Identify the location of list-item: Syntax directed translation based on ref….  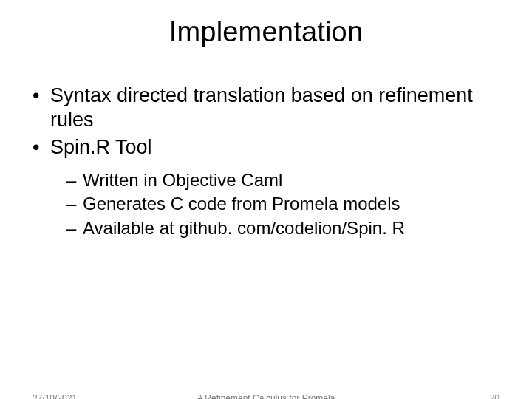
(266, 108).